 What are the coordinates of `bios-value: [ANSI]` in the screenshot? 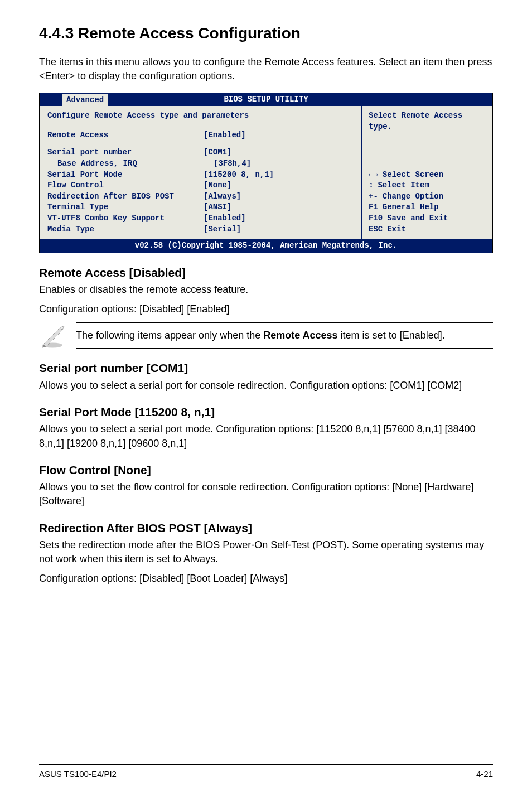 It's located at (217, 207).